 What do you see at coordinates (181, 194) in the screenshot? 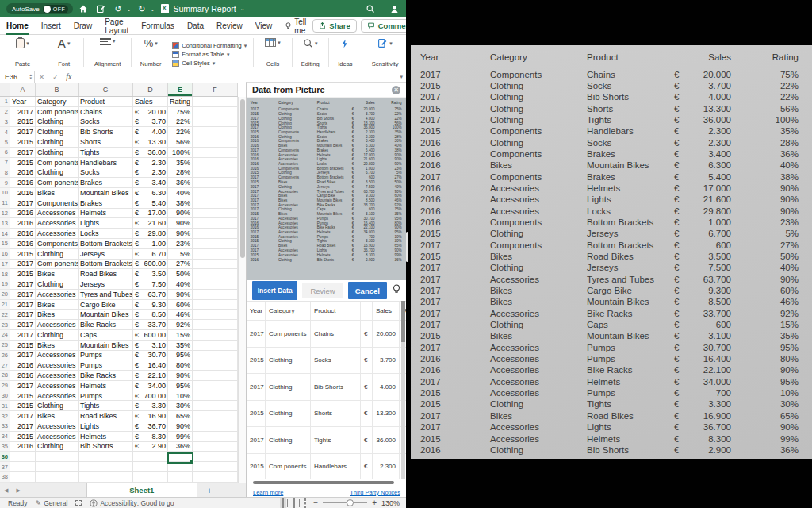
I see `grid-cell: 40%` at bounding box center [181, 194].